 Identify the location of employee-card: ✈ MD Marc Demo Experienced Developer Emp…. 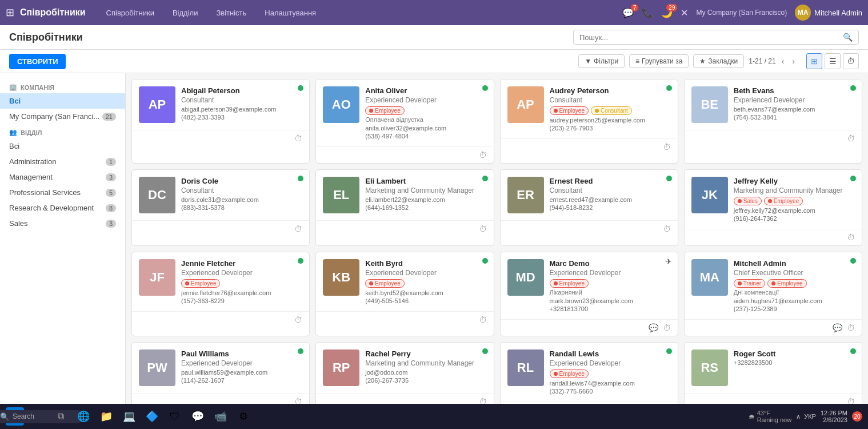
(589, 294).